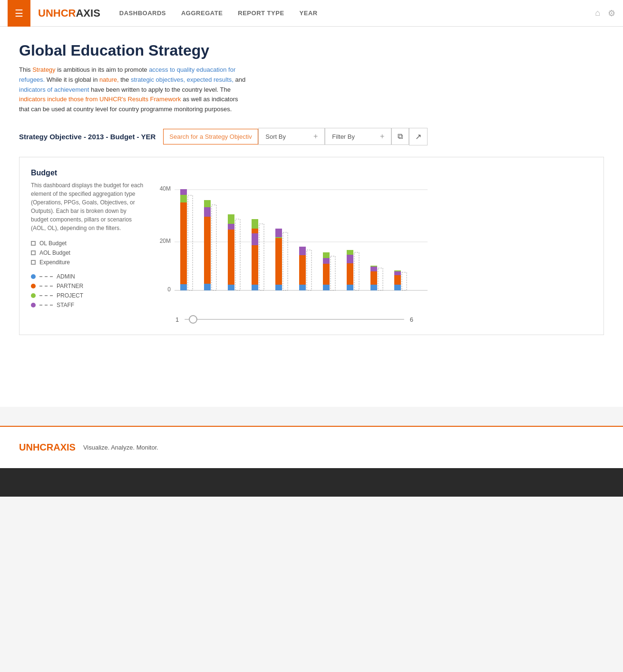 Image resolution: width=623 pixels, height=672 pixels. What do you see at coordinates (214, 248) in the screenshot?
I see `bar-2-ol` at bounding box center [214, 248].